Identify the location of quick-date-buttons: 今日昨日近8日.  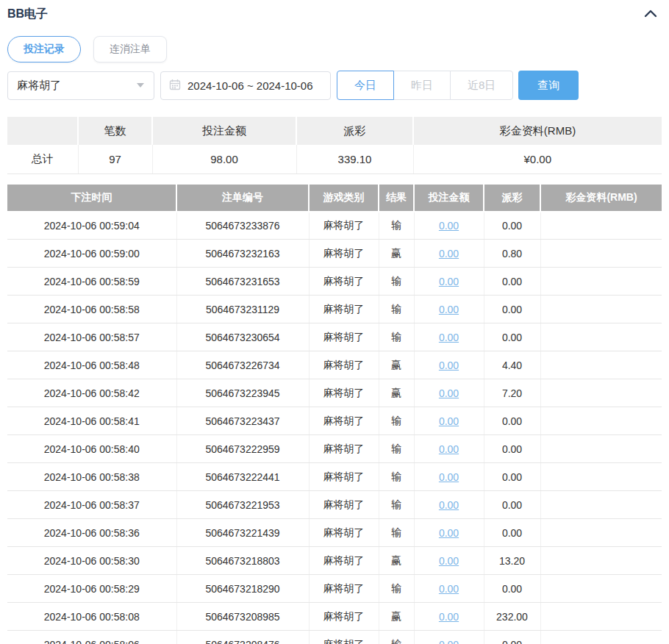
(425, 85).